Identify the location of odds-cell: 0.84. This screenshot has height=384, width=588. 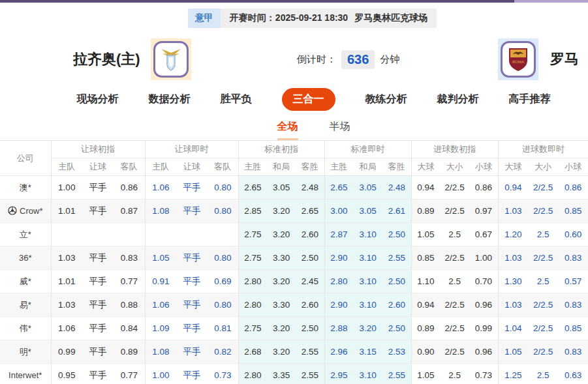
(129, 329).